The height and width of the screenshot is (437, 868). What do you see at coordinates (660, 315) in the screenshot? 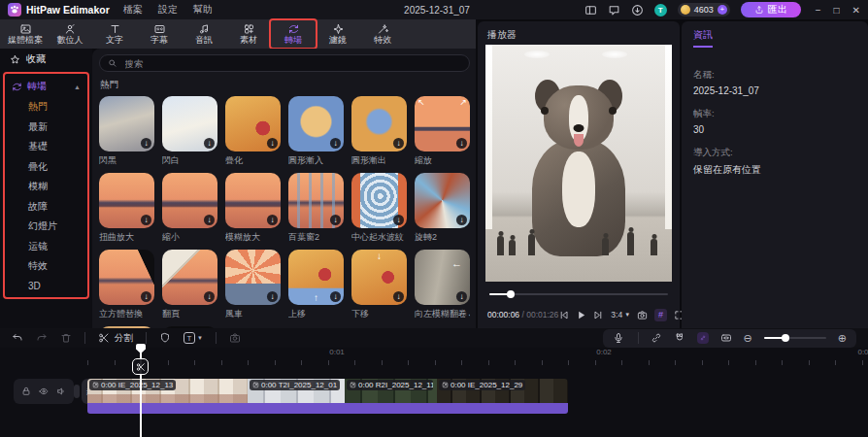
I see `grid-overlay-icon: #` at bounding box center [660, 315].